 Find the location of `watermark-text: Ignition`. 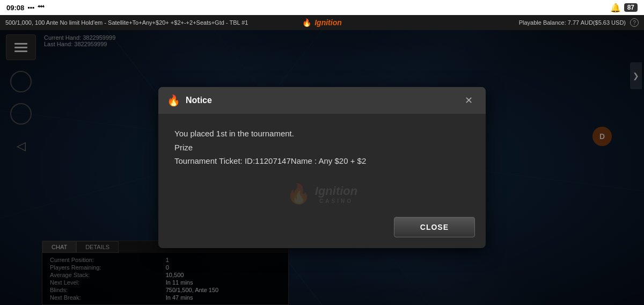

watermark-text: Ignition is located at coordinates (336, 191).